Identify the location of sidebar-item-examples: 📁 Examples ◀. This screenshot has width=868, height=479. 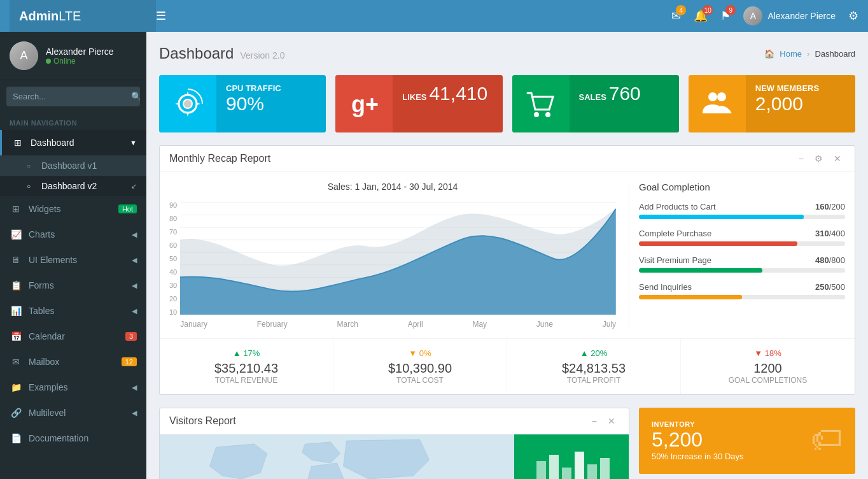
(73, 387).